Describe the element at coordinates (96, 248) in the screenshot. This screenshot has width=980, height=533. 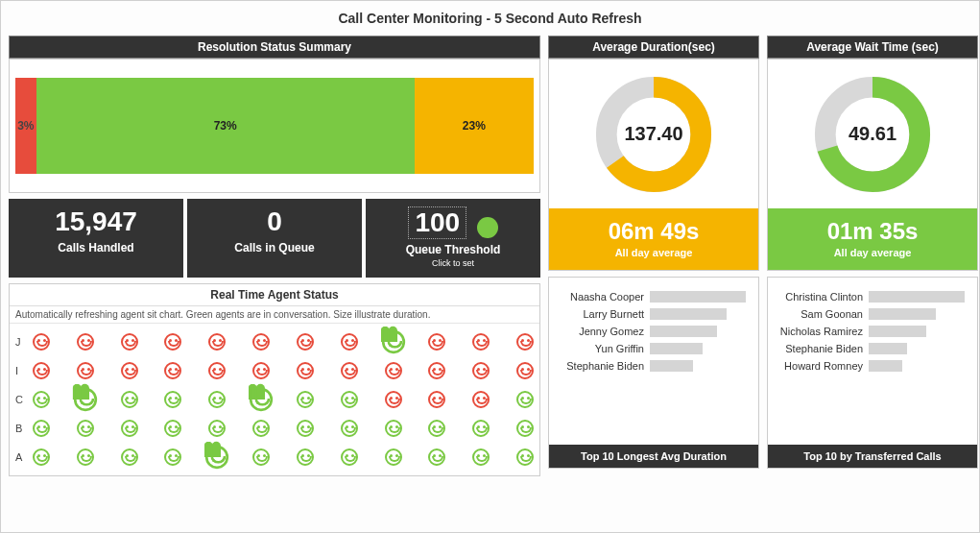
I see `calls-handled-label: Calls Handled` at that location.